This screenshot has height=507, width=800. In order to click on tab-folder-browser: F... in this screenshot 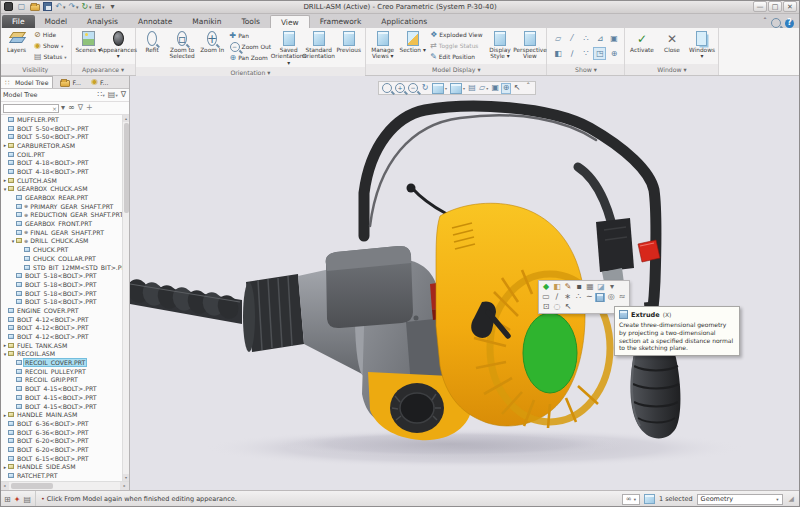, I will do `click(70, 82)`.